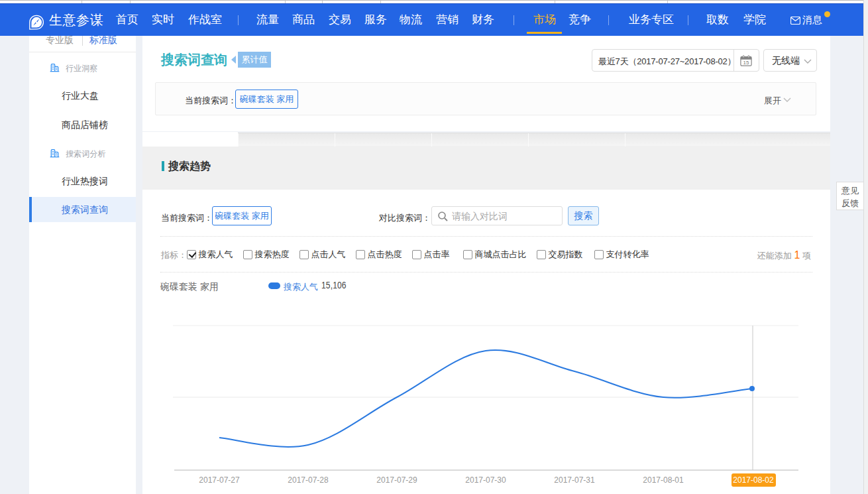 Image resolution: width=868 pixels, height=494 pixels. What do you see at coordinates (308, 480) in the screenshot?
I see `svg-text: 2017-07-28` at bounding box center [308, 480].